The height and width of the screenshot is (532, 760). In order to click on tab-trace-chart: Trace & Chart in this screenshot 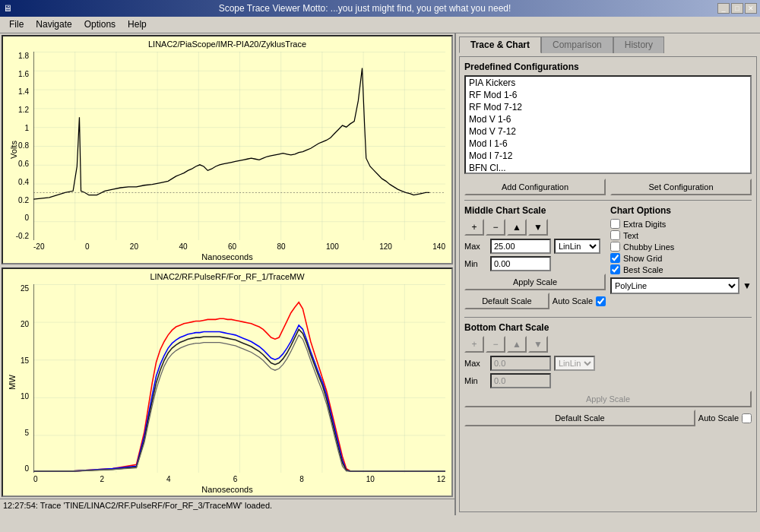, I will do `click(500, 45)`.